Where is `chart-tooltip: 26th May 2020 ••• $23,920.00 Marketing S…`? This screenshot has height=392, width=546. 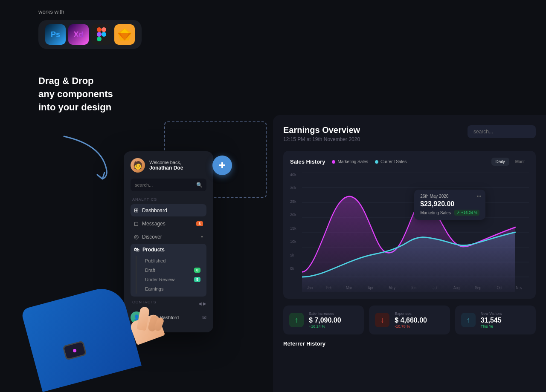 chart-tooltip: 26th May 2020 ••• $23,920.00 Marketing S… is located at coordinates (450, 205).